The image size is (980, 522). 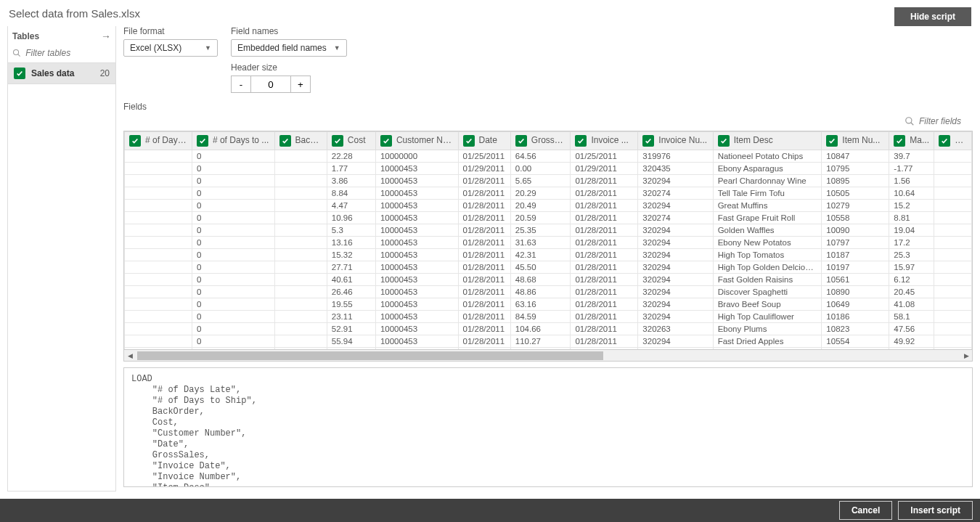 I want to click on table-cell: 10.64, so click(x=912, y=193).